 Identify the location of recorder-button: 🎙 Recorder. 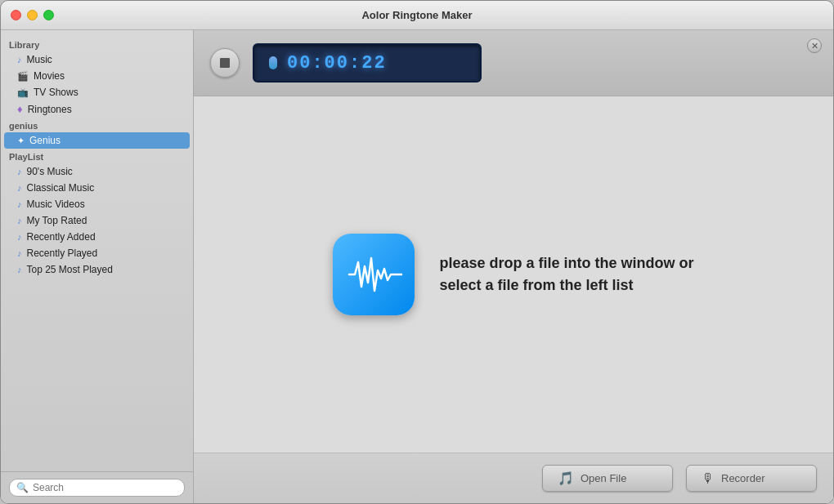
(751, 479).